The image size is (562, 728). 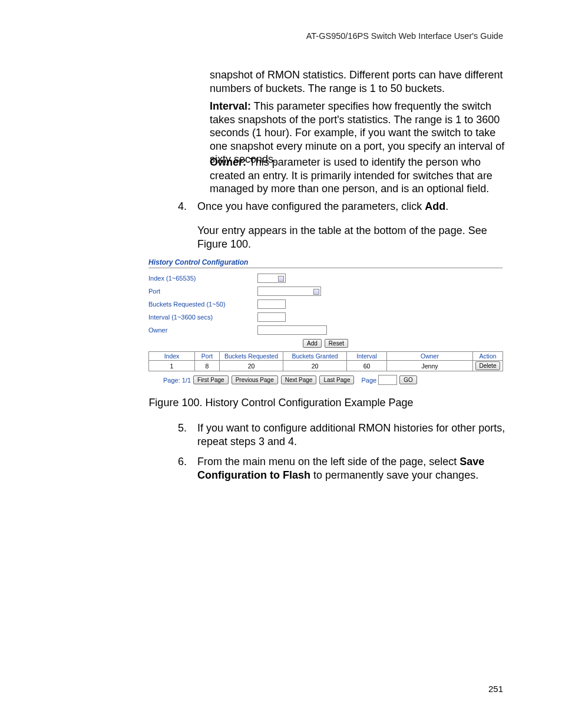 I want to click on step-4-text-b: ., so click(x=447, y=206).